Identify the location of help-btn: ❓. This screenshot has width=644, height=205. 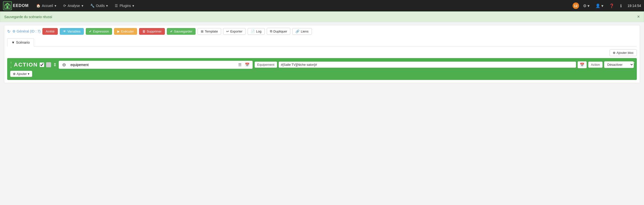
(612, 6).